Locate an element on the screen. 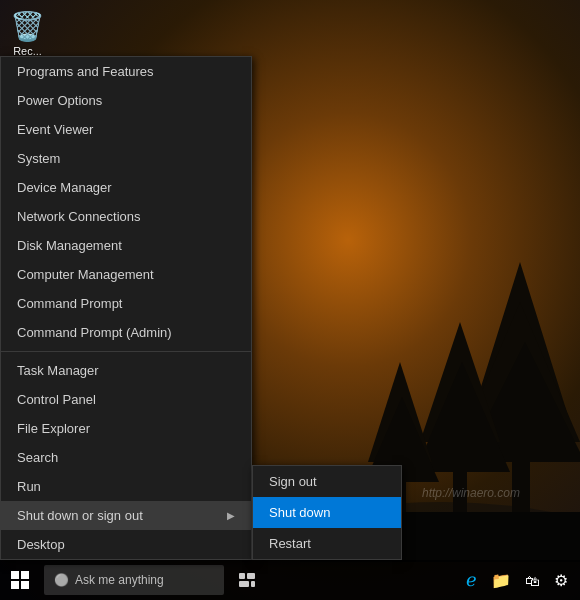  menu-item-label-1: Power Options is located at coordinates (60, 100).